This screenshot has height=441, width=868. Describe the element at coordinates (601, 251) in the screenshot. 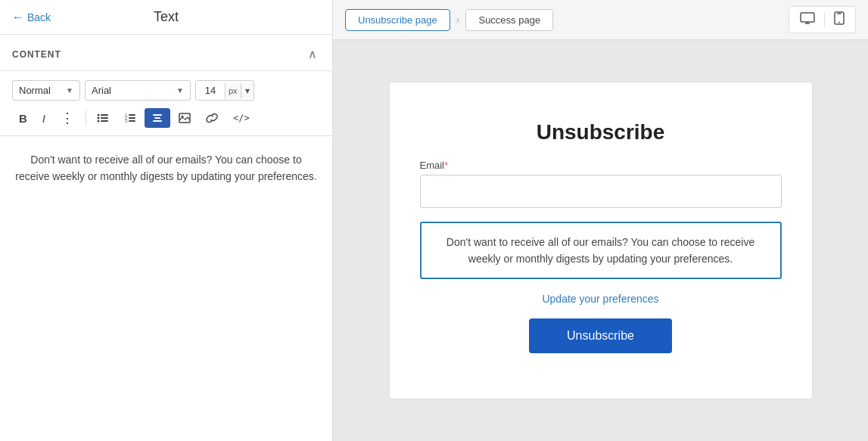

I see `preview-text-box: Don't want to receive all of our emails?…` at that location.